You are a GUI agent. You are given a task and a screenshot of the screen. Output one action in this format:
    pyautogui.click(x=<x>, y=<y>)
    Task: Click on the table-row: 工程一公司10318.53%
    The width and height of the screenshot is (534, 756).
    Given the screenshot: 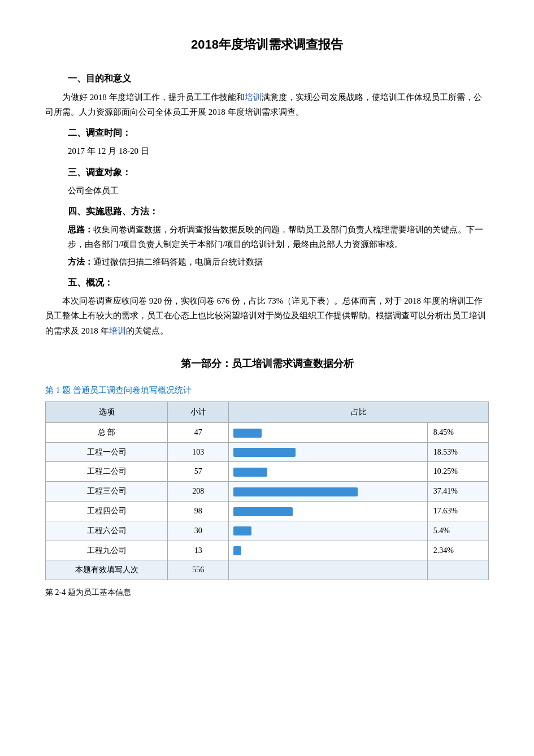 What is the action you would take?
    pyautogui.click(x=267, y=452)
    